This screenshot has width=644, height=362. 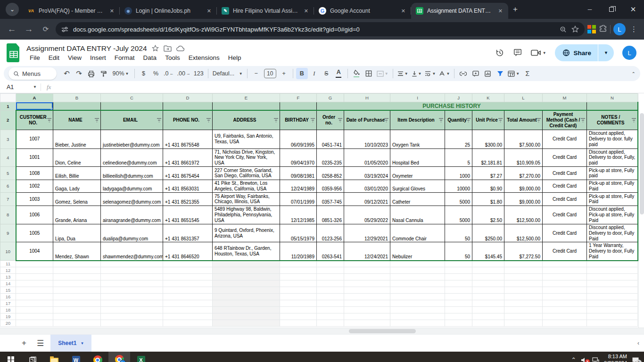 What do you see at coordinates (76, 357) in the screenshot?
I see `word-button: W` at bounding box center [76, 357].